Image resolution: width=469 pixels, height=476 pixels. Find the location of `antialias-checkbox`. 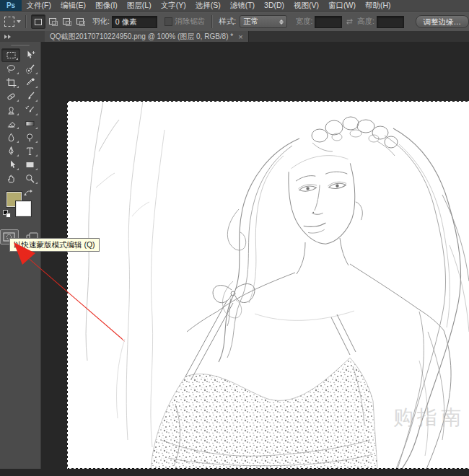

antialias-checkbox is located at coordinates (169, 22).